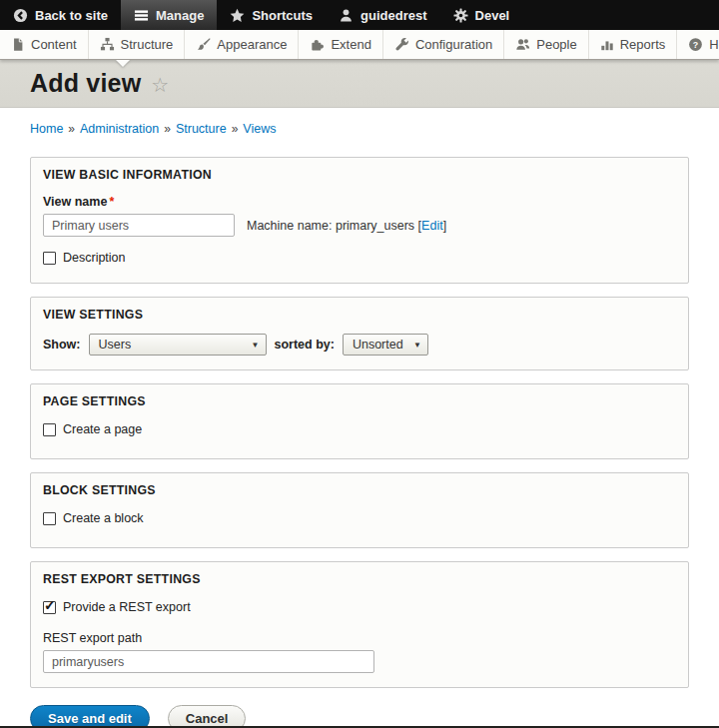 The height and width of the screenshot is (728, 719). What do you see at coordinates (18, 44) in the screenshot?
I see `document-icon` at bounding box center [18, 44].